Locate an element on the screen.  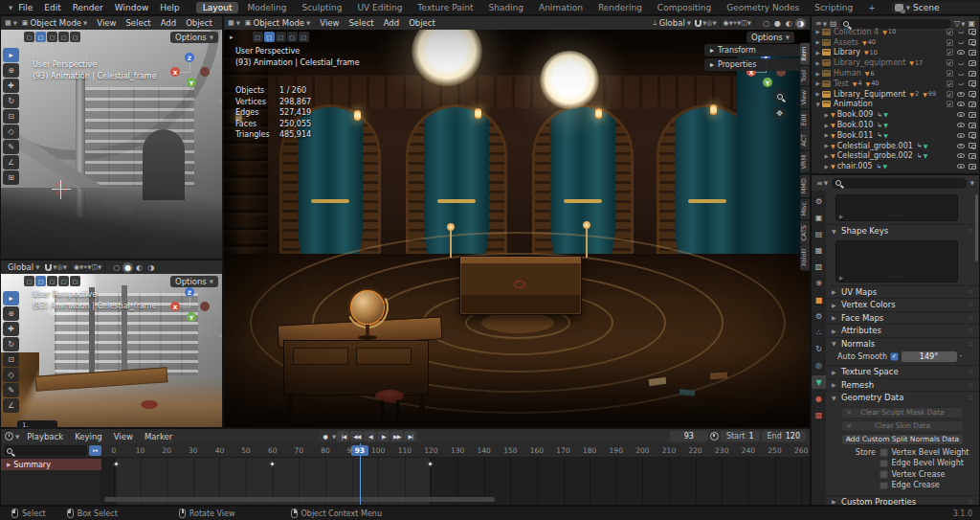
scrollbar is located at coordinates (976, 228).